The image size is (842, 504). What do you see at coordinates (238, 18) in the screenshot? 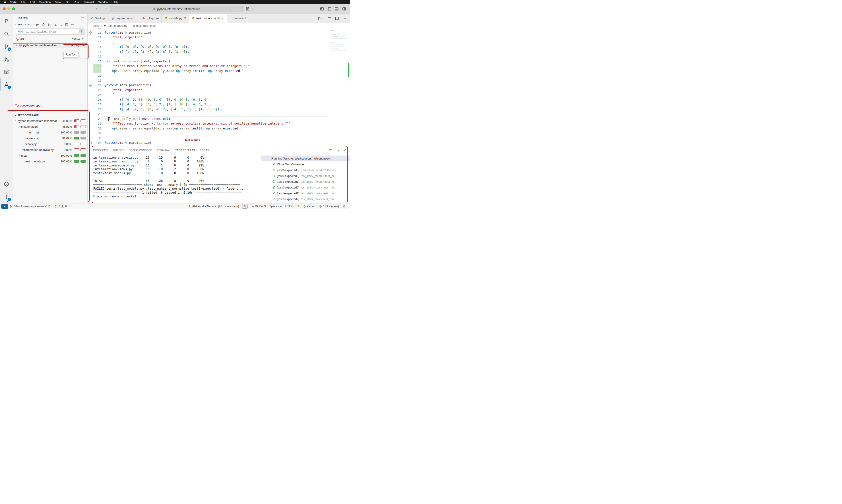
I see `tab-main-yml: !main.yml` at bounding box center [238, 18].